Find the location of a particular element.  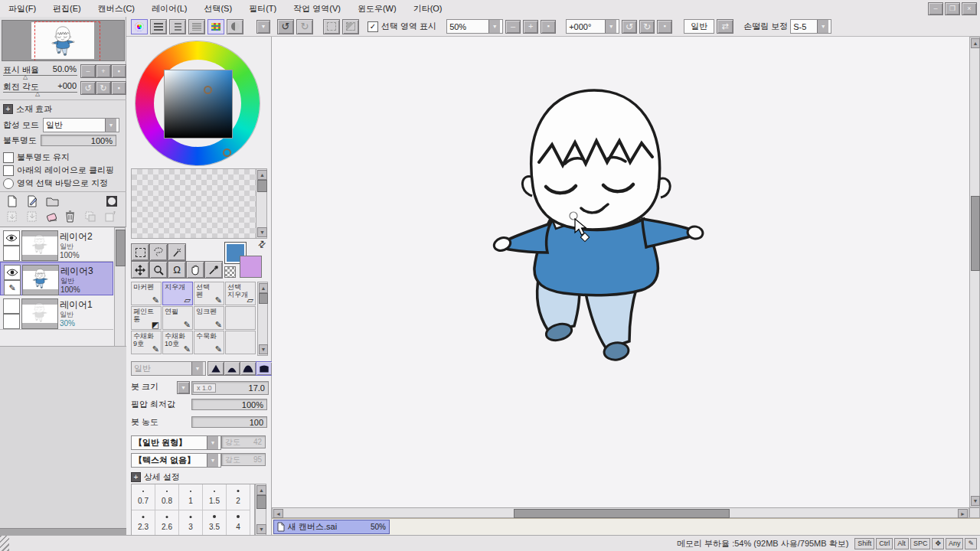

canvas-drawing is located at coordinates (596, 224).